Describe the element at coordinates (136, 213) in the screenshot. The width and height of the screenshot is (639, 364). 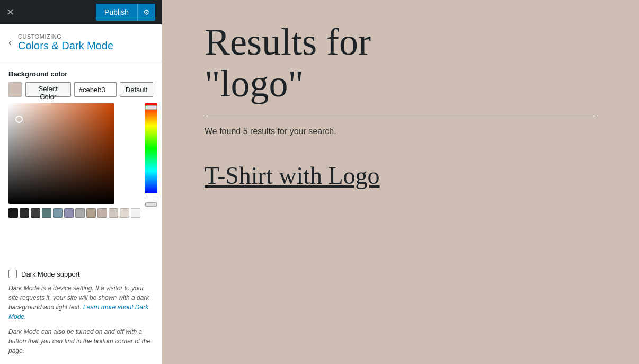
I see `swatch-white` at that location.